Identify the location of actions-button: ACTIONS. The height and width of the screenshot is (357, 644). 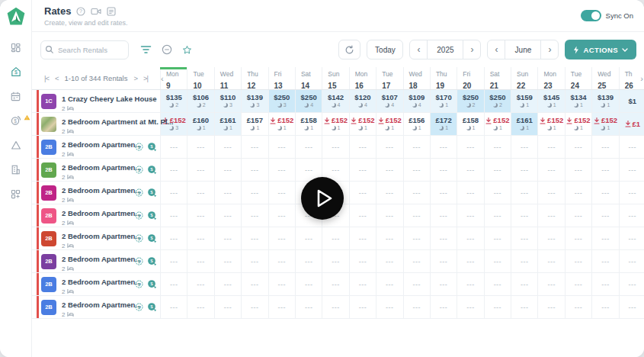
(601, 50).